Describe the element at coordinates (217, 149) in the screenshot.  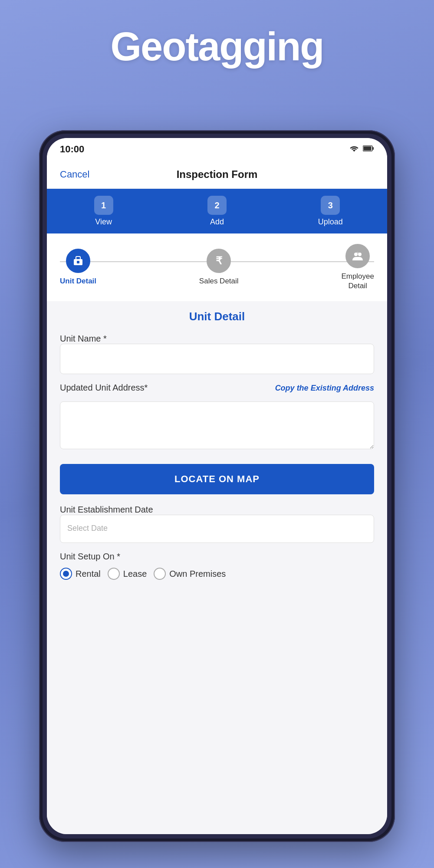
I see `status-bar: 10:00` at that location.